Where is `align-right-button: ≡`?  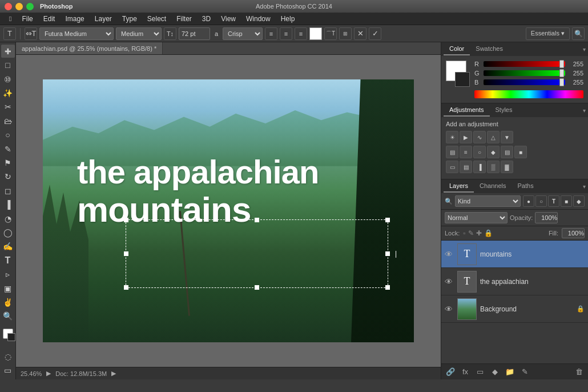
align-right-button: ≡ is located at coordinates (301, 34).